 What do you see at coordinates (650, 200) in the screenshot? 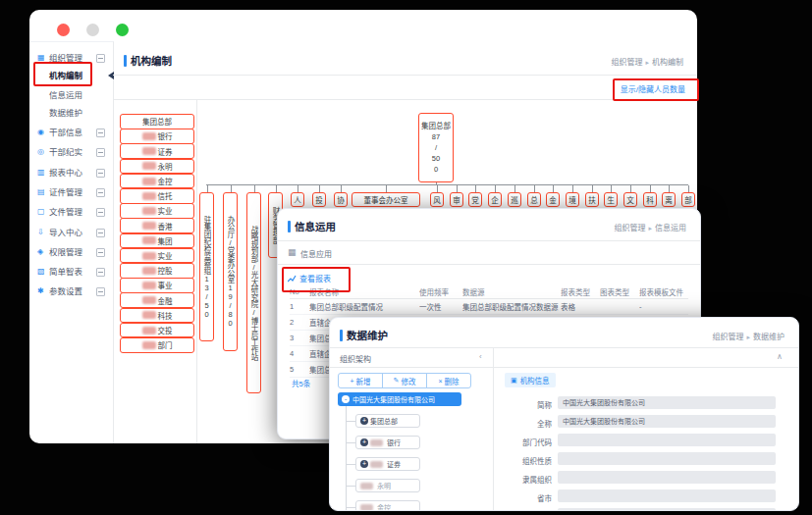
I see `org-node: 科` at bounding box center [650, 200].